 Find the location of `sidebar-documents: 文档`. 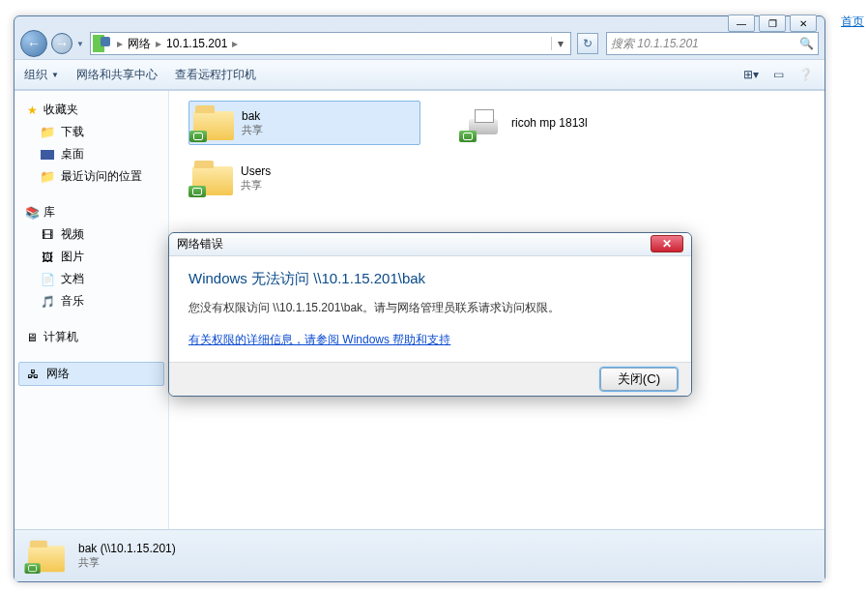

sidebar-documents: 文档 is located at coordinates (91, 279).